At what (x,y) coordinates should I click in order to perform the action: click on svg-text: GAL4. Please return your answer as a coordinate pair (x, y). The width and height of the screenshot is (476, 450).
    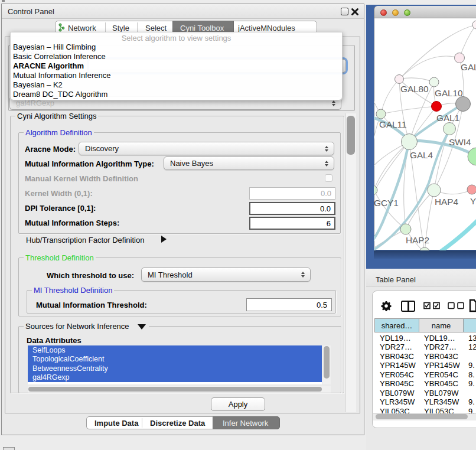
    Looking at the image, I should click on (422, 155).